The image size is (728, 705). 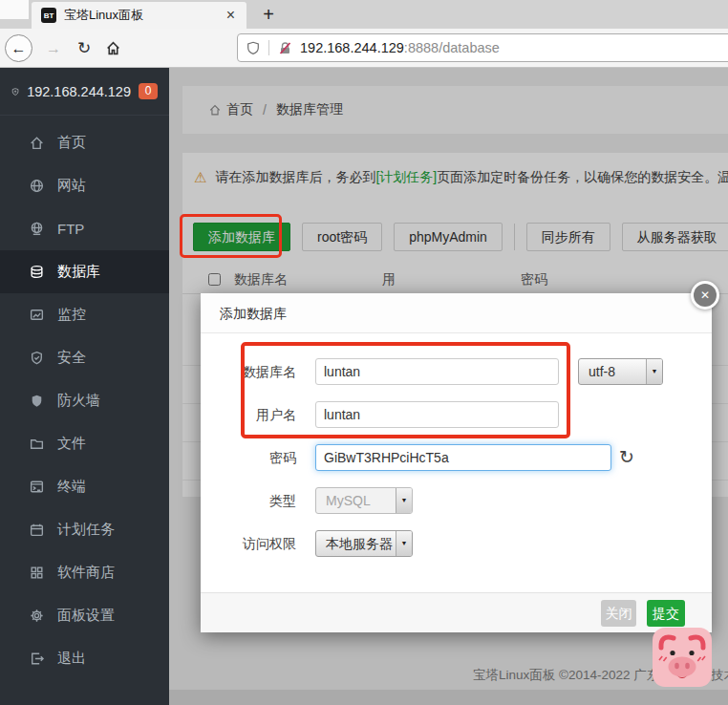 I want to click on type-label: 类型, so click(x=248, y=501).